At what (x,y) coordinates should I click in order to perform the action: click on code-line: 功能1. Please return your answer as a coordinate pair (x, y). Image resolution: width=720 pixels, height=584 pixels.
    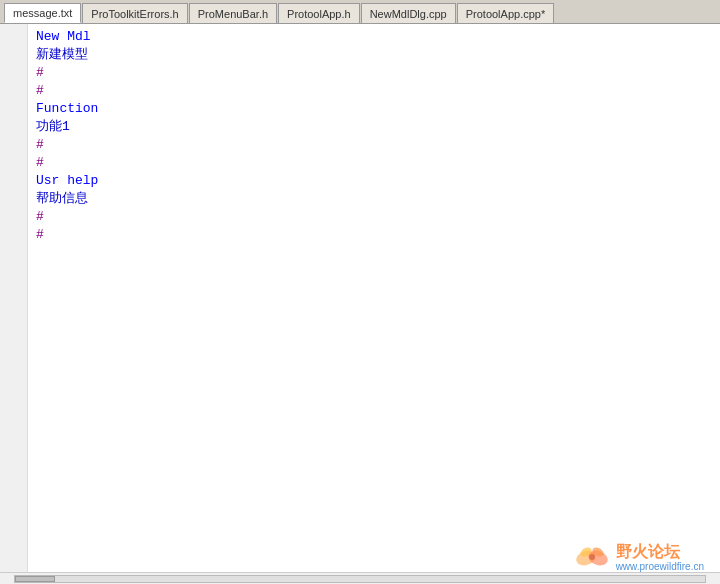
    Looking at the image, I should click on (374, 127).